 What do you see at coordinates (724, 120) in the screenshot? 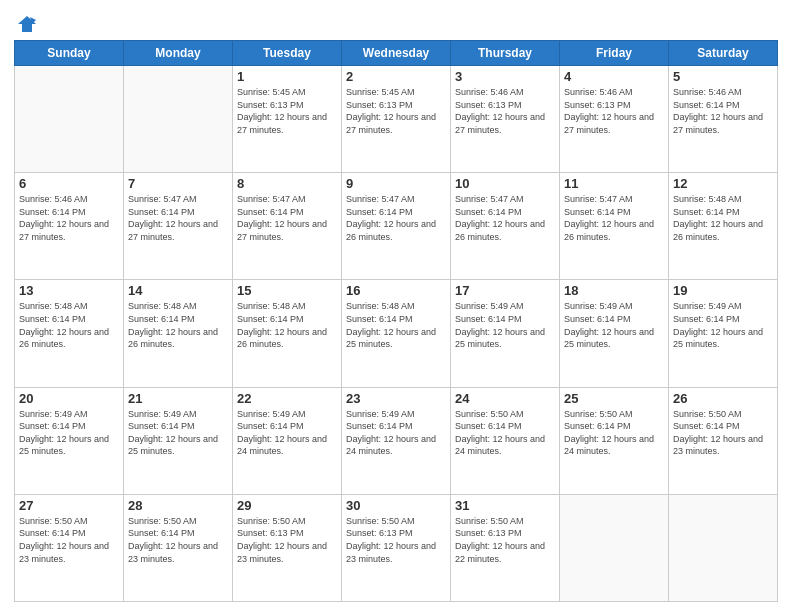
I see `calendar-cell: 5Sunrise: 5:46 AM Sunset: 6:14 PM Daylig…` at bounding box center [724, 120].